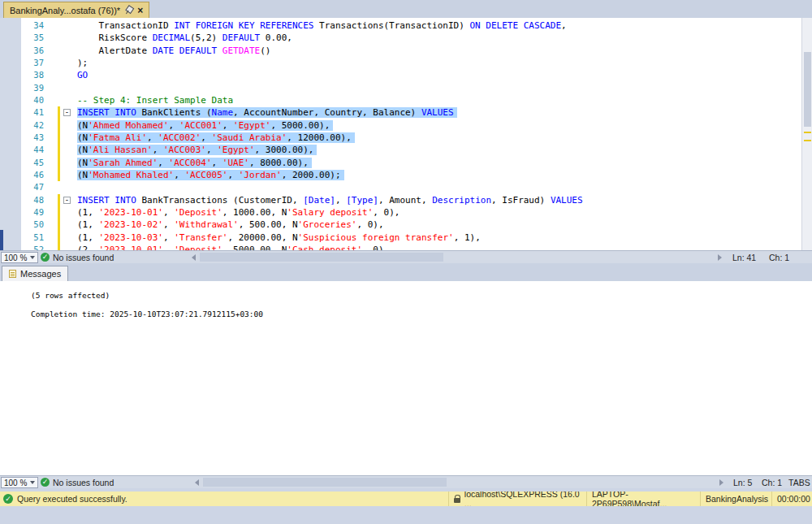 The width and height of the screenshot is (812, 524). What do you see at coordinates (32, 63) in the screenshot?
I see `line-number: 37` at bounding box center [32, 63].